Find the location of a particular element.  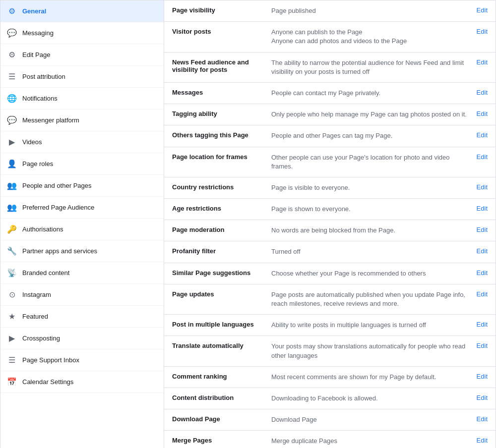

sidebar-item-partner-apps: 🔧Partner apps and services is located at coordinates (82, 251).